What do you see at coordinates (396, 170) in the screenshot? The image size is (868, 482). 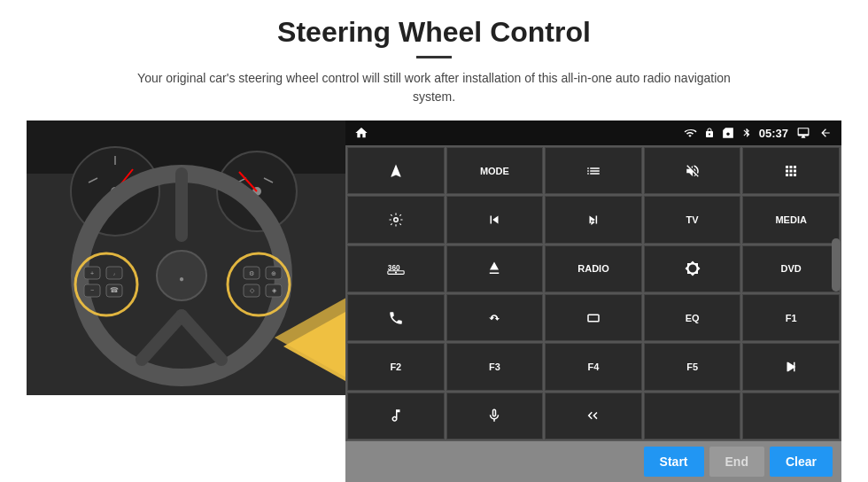 I see `btn-nav` at bounding box center [396, 170].